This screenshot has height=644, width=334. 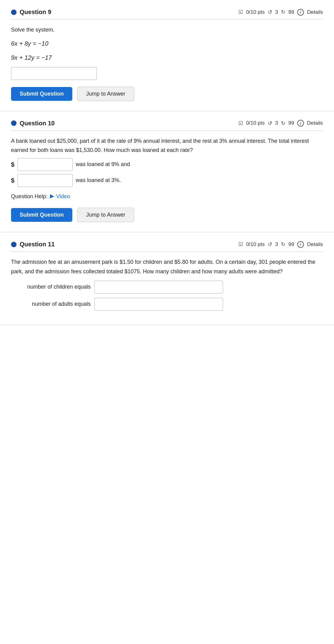 I want to click on question-11-details-link: Details, so click(x=315, y=244).